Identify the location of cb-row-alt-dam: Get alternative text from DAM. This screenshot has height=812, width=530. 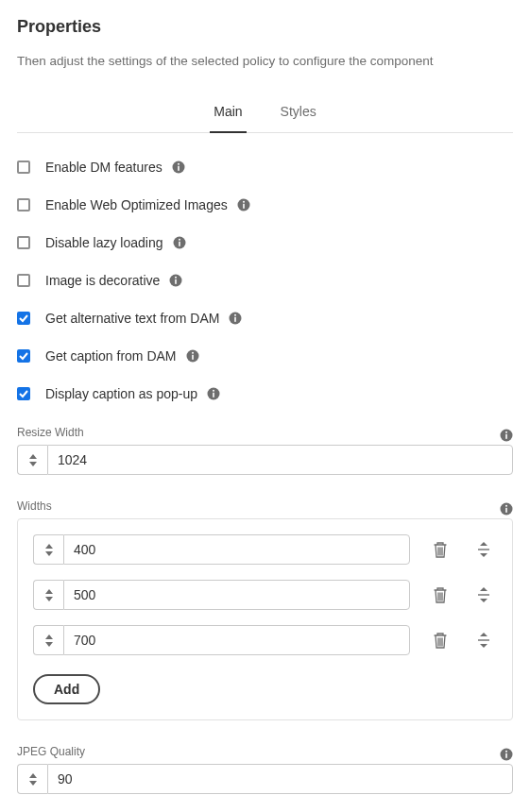
(265, 318).